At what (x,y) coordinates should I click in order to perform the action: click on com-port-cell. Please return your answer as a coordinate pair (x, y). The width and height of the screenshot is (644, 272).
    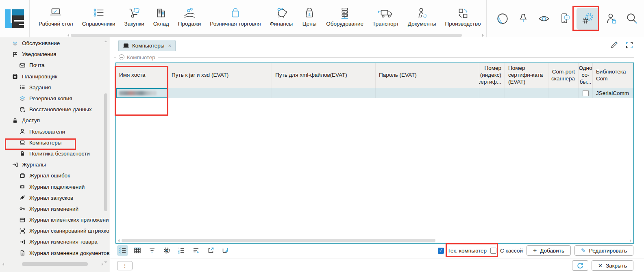
    Looking at the image, I should click on (564, 93).